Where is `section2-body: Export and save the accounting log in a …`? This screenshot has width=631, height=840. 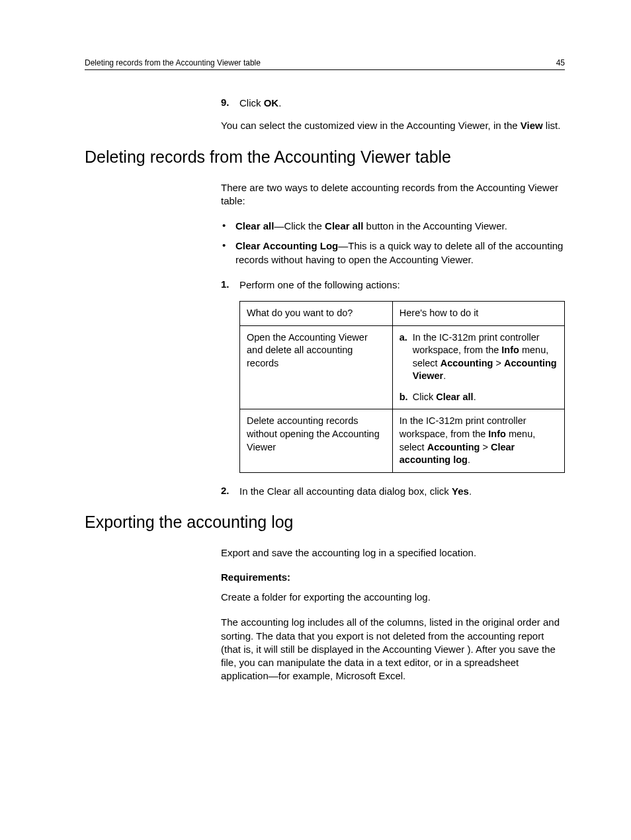
section2-body: Export and save the accounting log in a … is located at coordinates (393, 615).